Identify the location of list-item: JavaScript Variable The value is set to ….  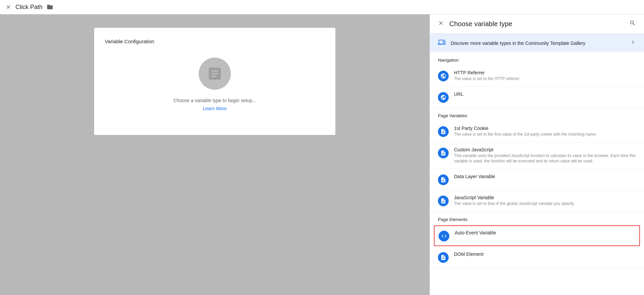
(537, 201).